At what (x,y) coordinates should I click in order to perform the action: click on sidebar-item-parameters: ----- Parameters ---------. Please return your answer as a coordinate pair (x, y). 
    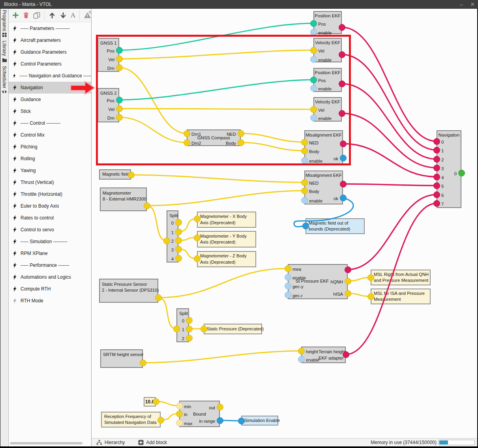
    Looking at the image, I should click on (50, 28).